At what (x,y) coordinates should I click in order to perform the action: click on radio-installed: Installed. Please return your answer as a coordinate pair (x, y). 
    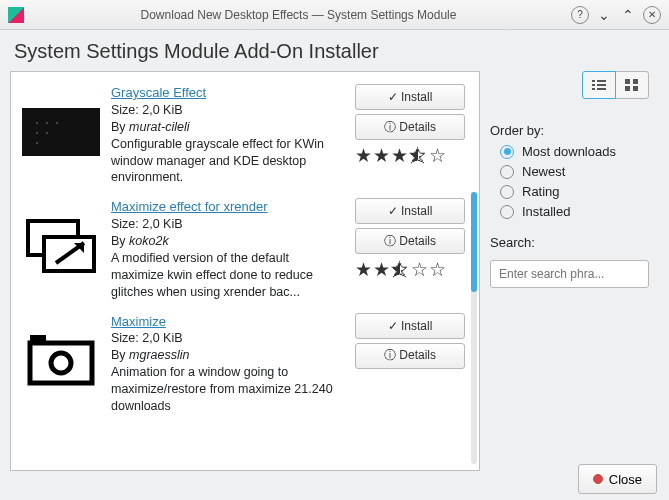
    Looking at the image, I should click on (574, 212).